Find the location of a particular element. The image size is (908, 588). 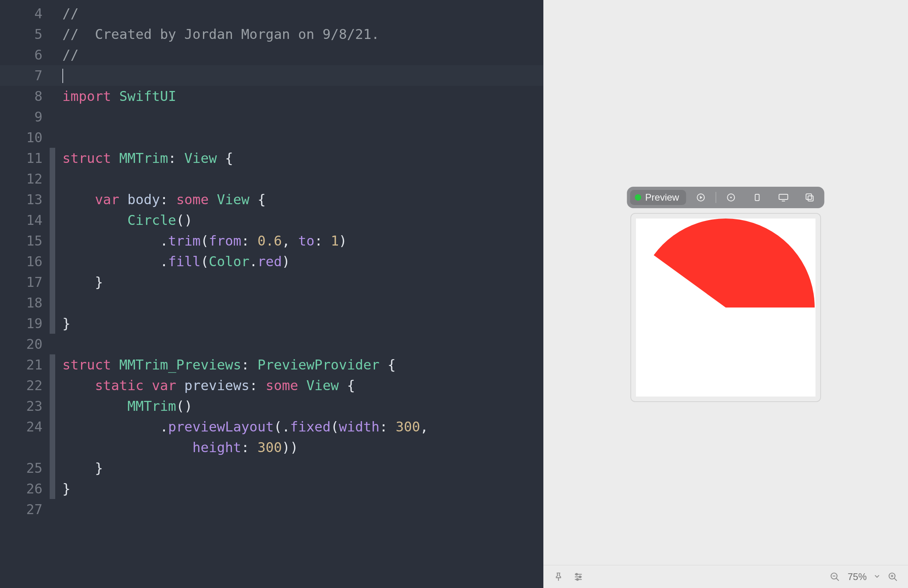

code-content: MMTrim() is located at coordinates (128, 406).